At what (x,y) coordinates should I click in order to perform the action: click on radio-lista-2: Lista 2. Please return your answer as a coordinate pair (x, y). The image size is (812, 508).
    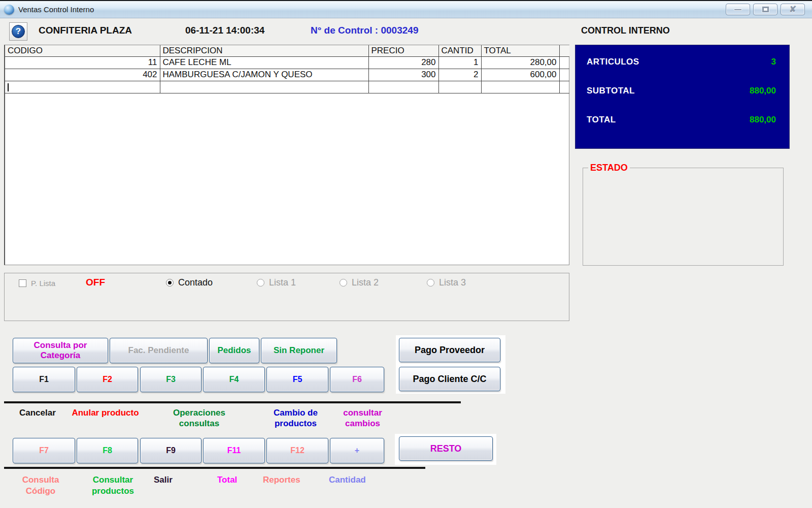
    Looking at the image, I should click on (359, 282).